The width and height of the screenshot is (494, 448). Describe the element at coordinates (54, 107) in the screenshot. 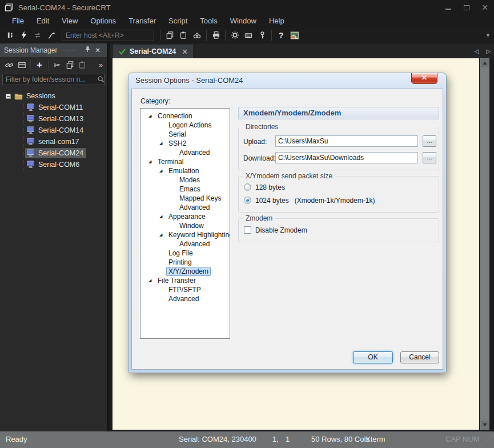

I see `session-item: Serial-COM11` at that location.